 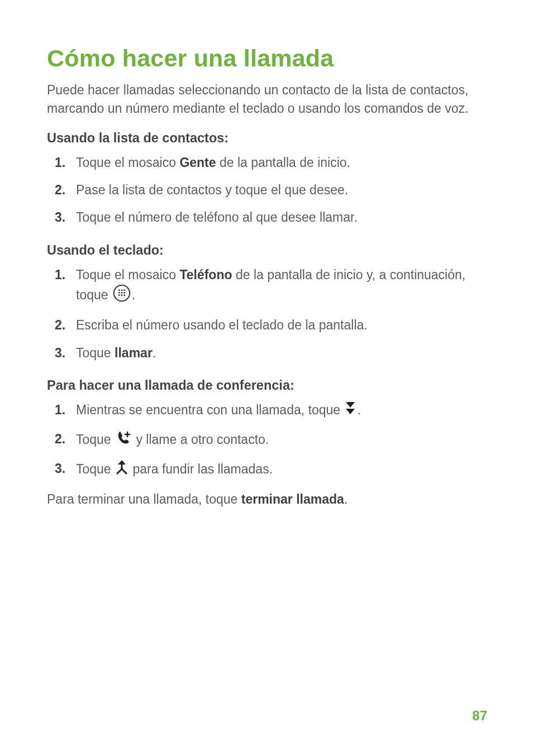 What do you see at coordinates (268, 190) in the screenshot?
I see `steps-contacts: Toque el mosaico Gente de la pantalla de…` at bounding box center [268, 190].